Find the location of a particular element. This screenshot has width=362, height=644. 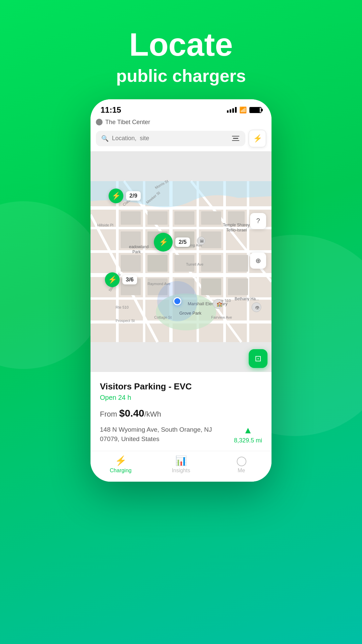

info-card-distance: ▲ 8,329.5 mi is located at coordinates (248, 435).